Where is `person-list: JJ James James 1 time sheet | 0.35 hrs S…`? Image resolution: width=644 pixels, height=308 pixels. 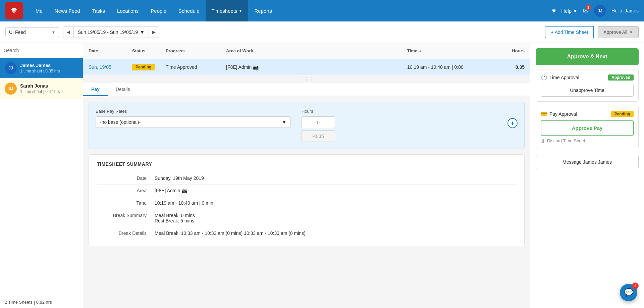 person-list: JJ James James 1 time sheet | 0.35 hrs S… is located at coordinates (42, 177).